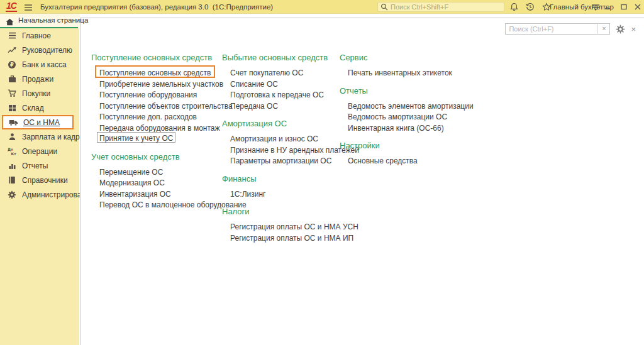  Describe the element at coordinates (292, 238) in the screenshot. I see `menu-link-registratsiya-oplaty-ip: Регистрация оплаты ОС и НМА ИП` at that location.